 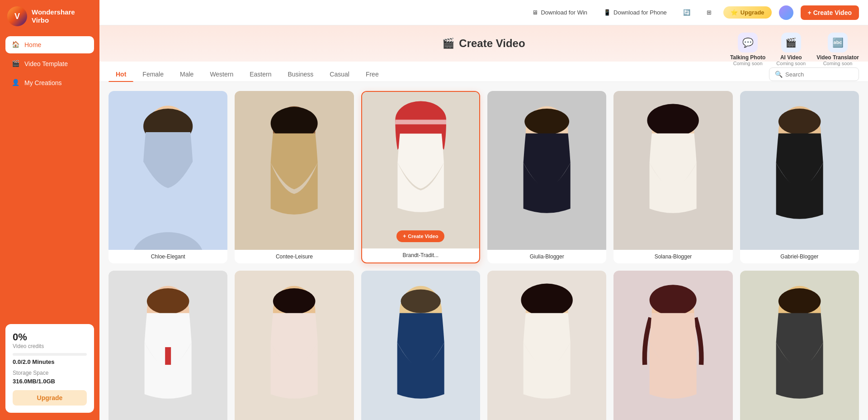 What do you see at coordinates (560, 13) in the screenshot?
I see `download-win-button: 🖥 Download for Win` at bounding box center [560, 13].